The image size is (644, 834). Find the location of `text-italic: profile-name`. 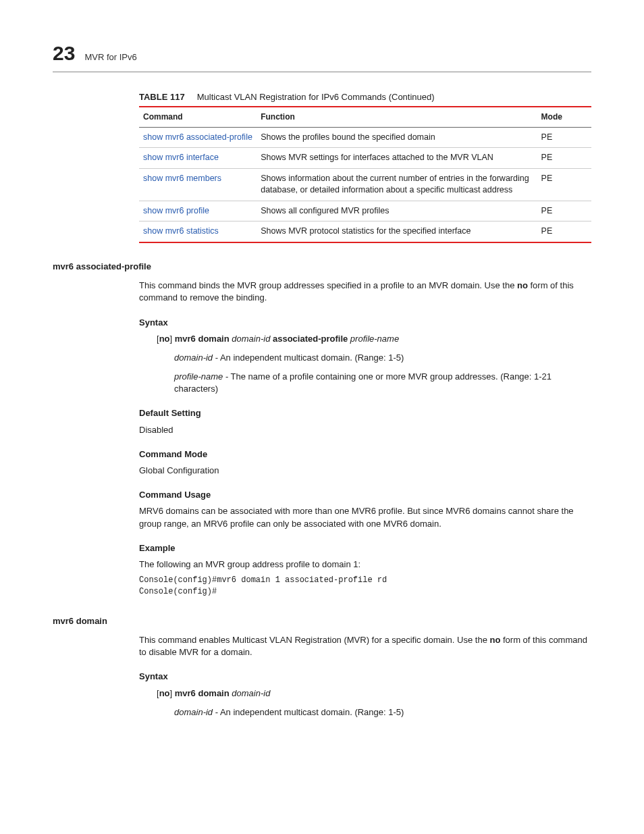

text-italic: profile-name is located at coordinates (375, 339).